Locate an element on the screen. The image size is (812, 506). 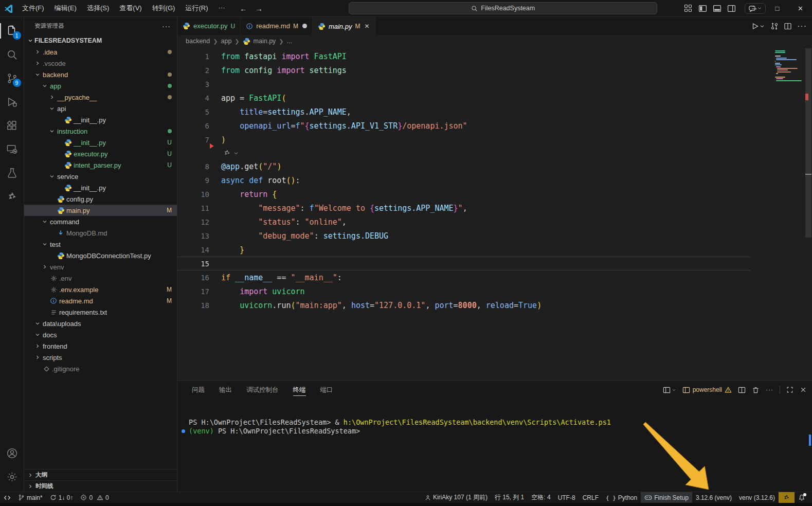
menu-item-5: 运行(R) is located at coordinates (196, 8).